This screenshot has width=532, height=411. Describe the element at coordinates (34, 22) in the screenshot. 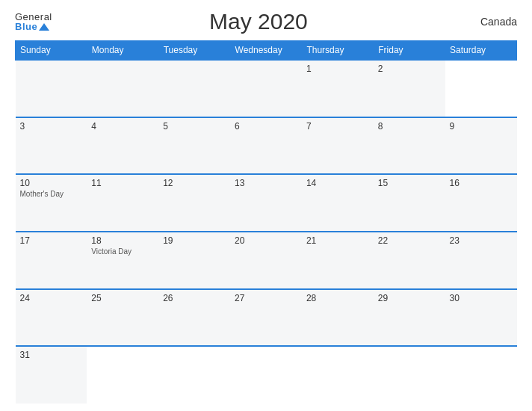

I see `logo: General Blue` at that location.